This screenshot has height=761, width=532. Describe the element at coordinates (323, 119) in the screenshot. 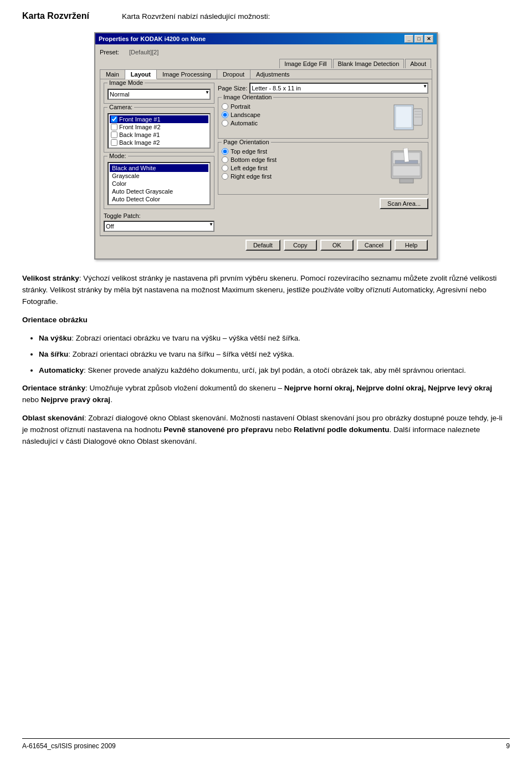

I see `image-orientation-content: Portrait Landscape Automat` at that location.